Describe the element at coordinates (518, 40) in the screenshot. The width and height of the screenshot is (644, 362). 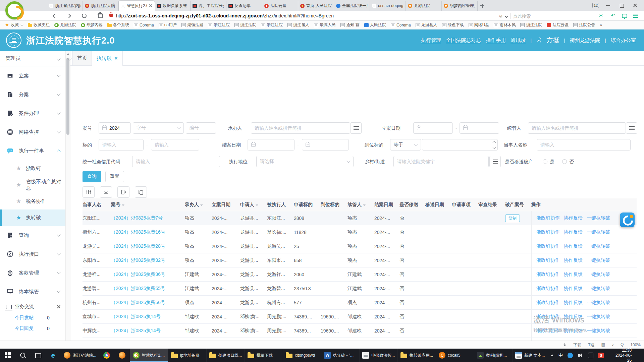
I see `header-link: 通讯录` at that location.